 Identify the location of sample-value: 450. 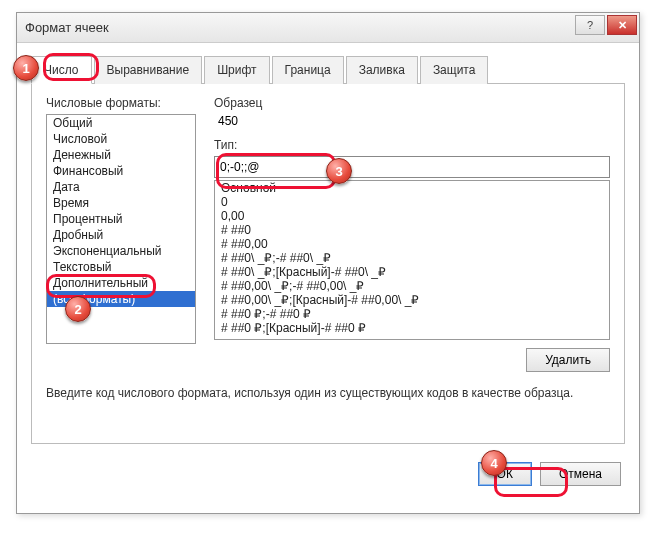
(414, 121).